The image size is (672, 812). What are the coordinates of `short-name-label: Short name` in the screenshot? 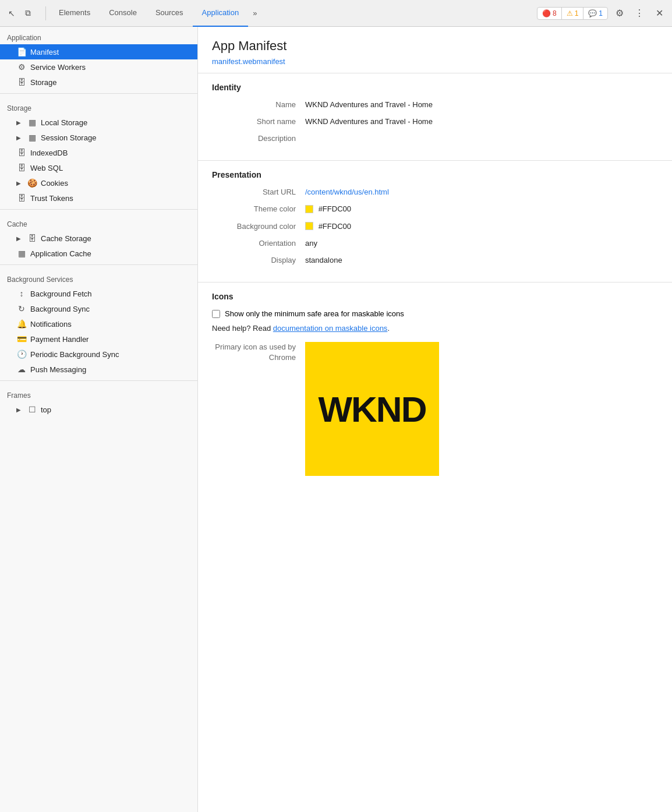 It's located at (259, 121).